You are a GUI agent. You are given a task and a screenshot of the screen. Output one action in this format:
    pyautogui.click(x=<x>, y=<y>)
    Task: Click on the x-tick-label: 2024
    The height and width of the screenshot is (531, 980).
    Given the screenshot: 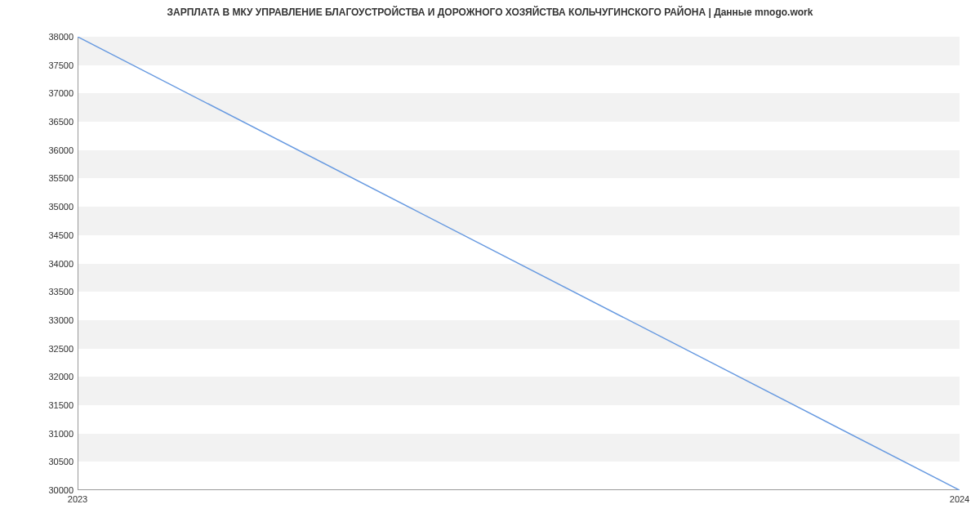 What is the action you would take?
    pyautogui.click(x=960, y=499)
    